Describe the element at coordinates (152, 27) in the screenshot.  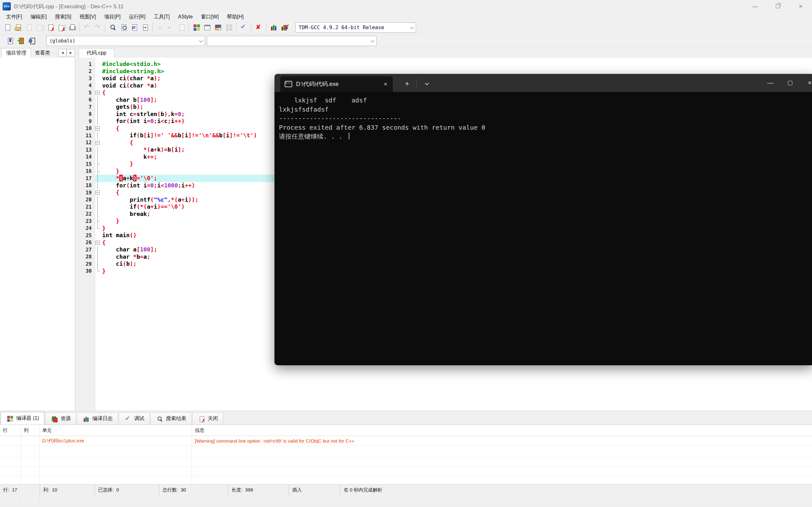
I see `toolbar-separator` at that location.